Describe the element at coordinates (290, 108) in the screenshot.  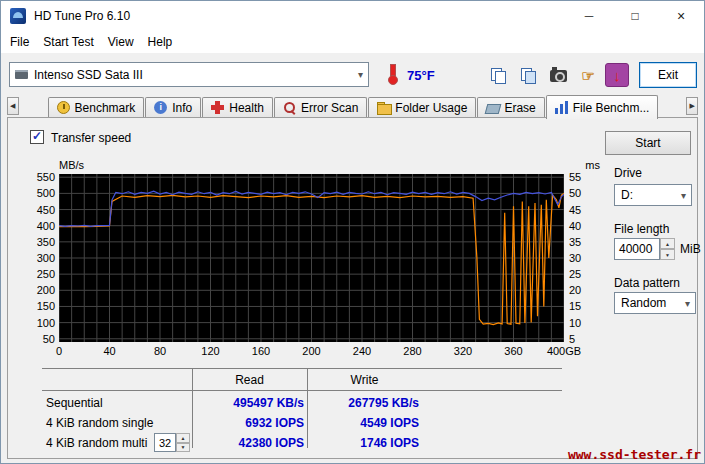
I see `magnifier-icon` at that location.